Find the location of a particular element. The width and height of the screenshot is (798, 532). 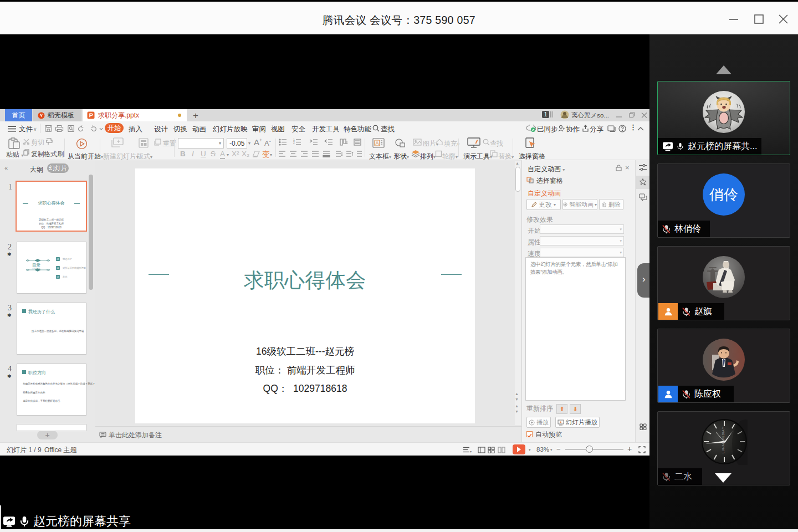

svg-text: 目录 is located at coordinates (37, 265).